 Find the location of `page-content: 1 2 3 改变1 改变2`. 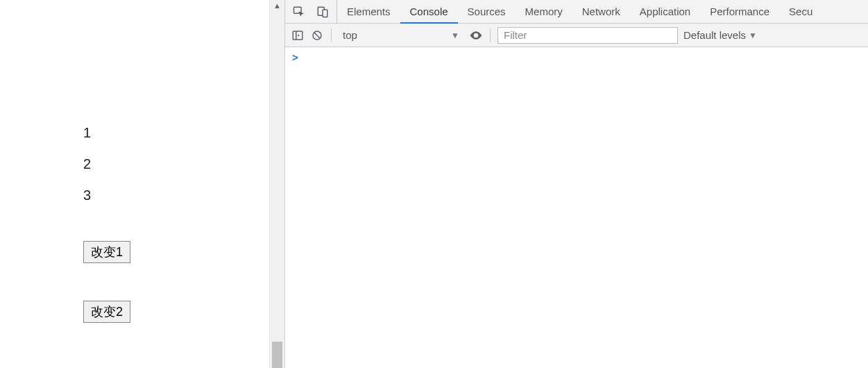

page-content: 1 2 3 改变1 改变2 is located at coordinates (107, 224).